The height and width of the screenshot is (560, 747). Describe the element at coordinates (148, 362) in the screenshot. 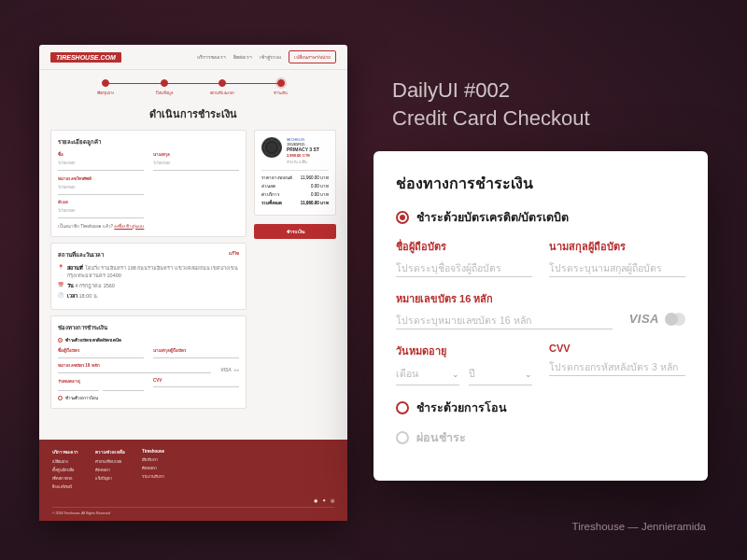

I see `payment-card-small: ช่องทางการชำระเงิน ชำระด้วยบัตรเครดิต/บั…` at that location.